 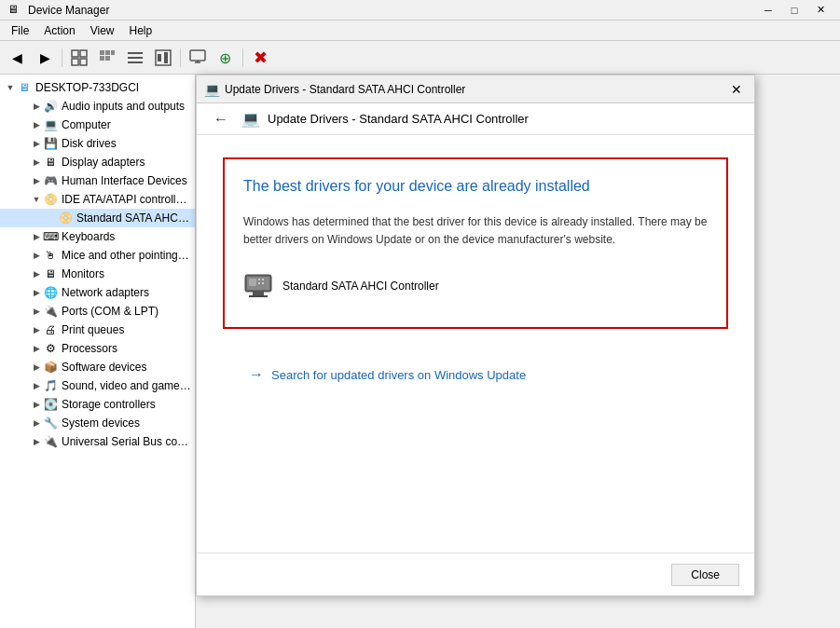 I want to click on dialog-nav-title: Update Drivers - Standard SATA AHCI Cont…, so click(x=398, y=119).